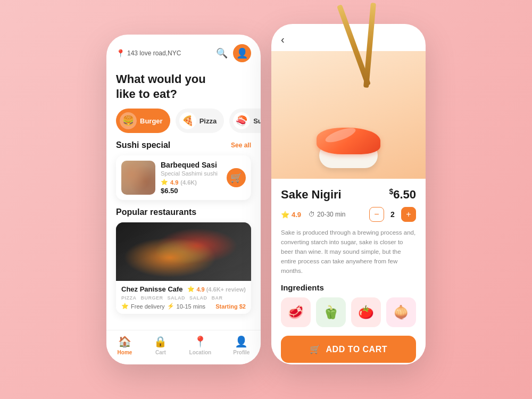 The image size is (532, 399). Describe the element at coordinates (184, 178) in the screenshot. I see `sushi-card: Barbequed Sasi Special Sashimi sushi ⭐ 4…` at that location.